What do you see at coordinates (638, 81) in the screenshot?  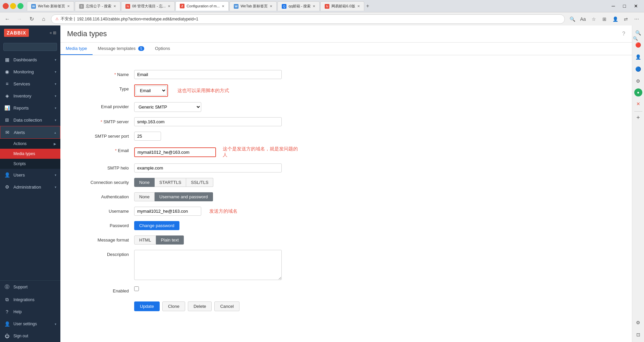 I see `right-panel-settings-icon: ⚙` at bounding box center [638, 81].